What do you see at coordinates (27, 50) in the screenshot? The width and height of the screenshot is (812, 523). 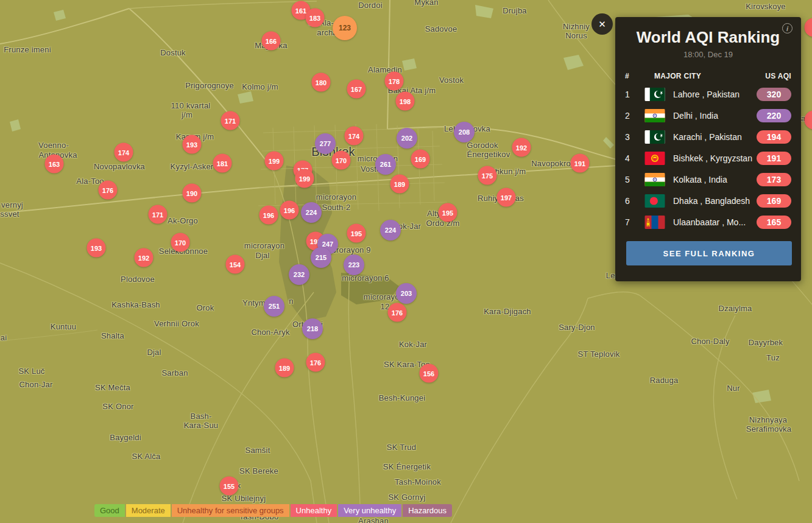 I see `map-place-label: Frunze imeni` at bounding box center [27, 50].